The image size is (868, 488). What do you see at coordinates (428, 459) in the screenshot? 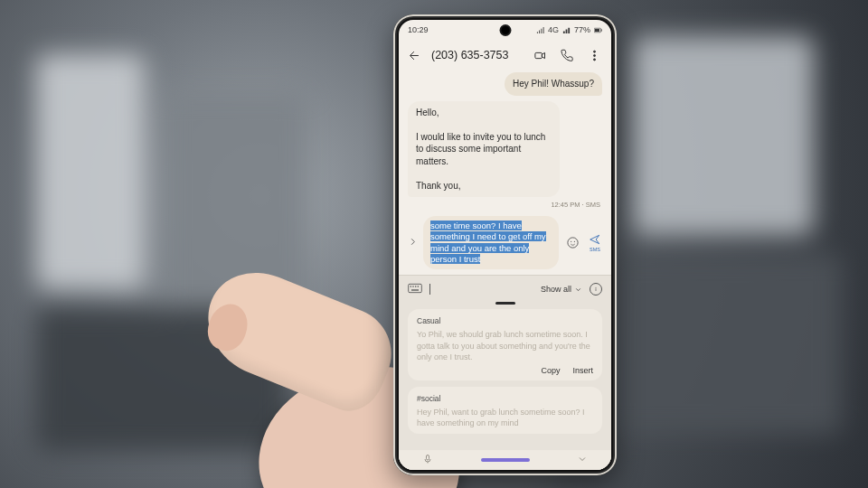
I see `mic-icon` at bounding box center [428, 459].